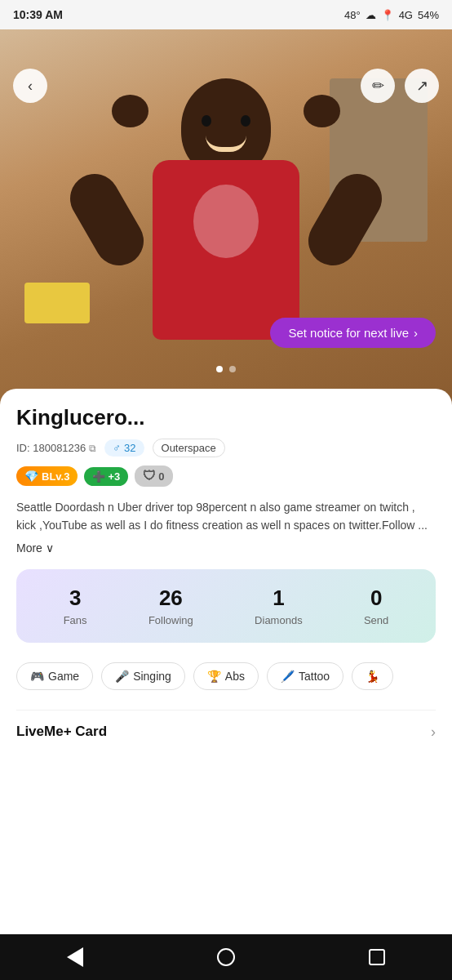 The width and height of the screenshot is (452, 980). What do you see at coordinates (377, 957) in the screenshot?
I see `square-icon` at bounding box center [377, 957].